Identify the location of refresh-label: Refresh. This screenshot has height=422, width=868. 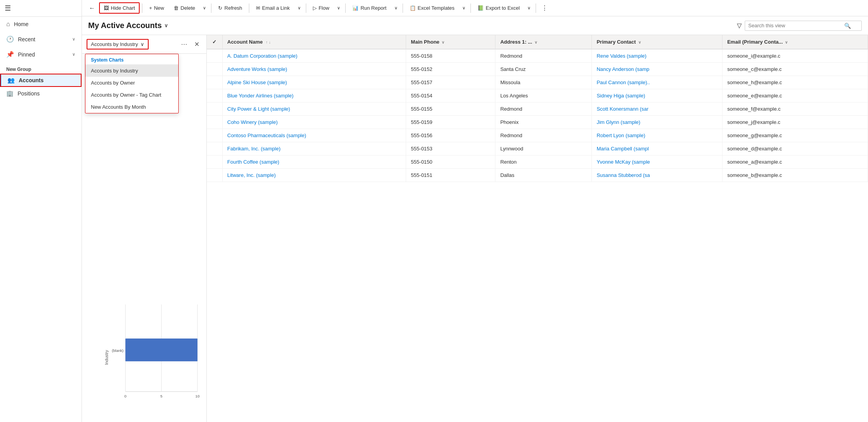
(233, 8).